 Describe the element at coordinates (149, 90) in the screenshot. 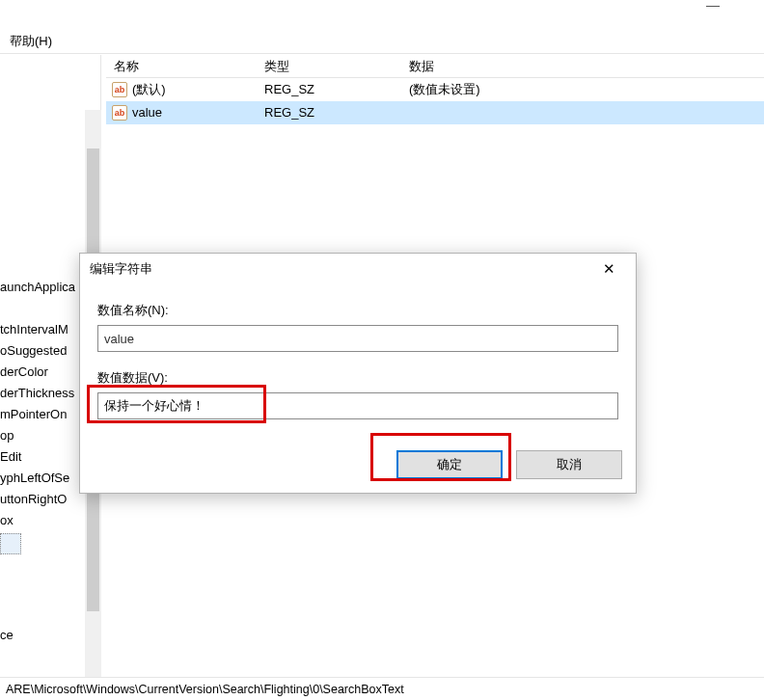

I see `row-name: (默认)` at that location.